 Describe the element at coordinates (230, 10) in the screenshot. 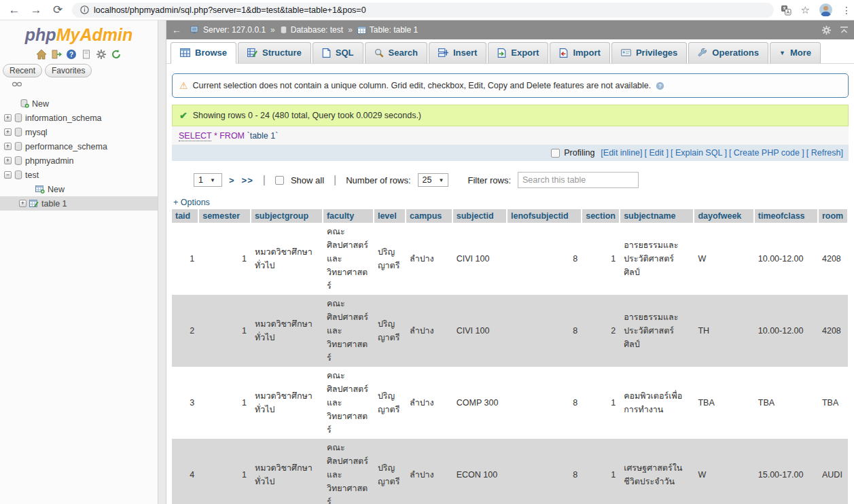

I see `url-text: localhost/phpmyadmin/sql.php?server=1&db…` at that location.